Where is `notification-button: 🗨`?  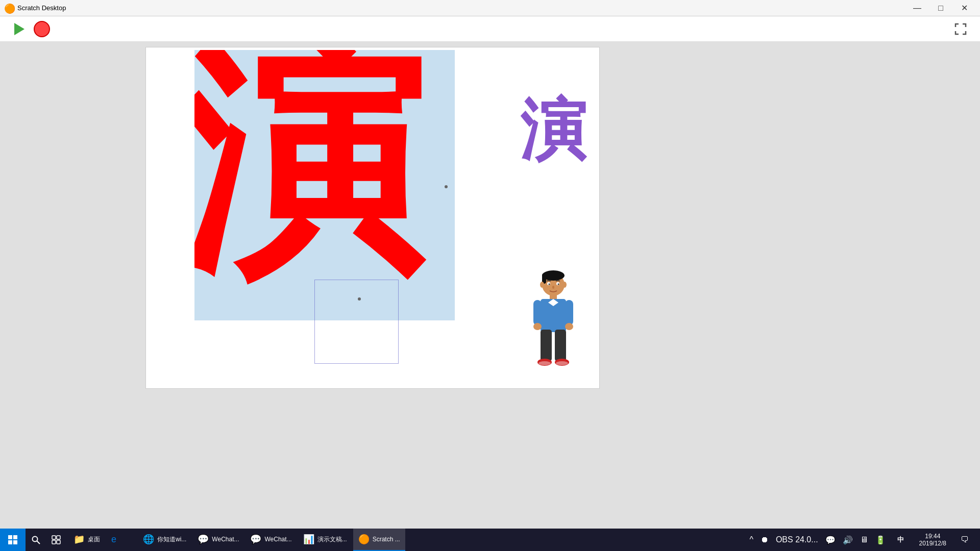
notification-button: 🗨 is located at coordinates (965, 540).